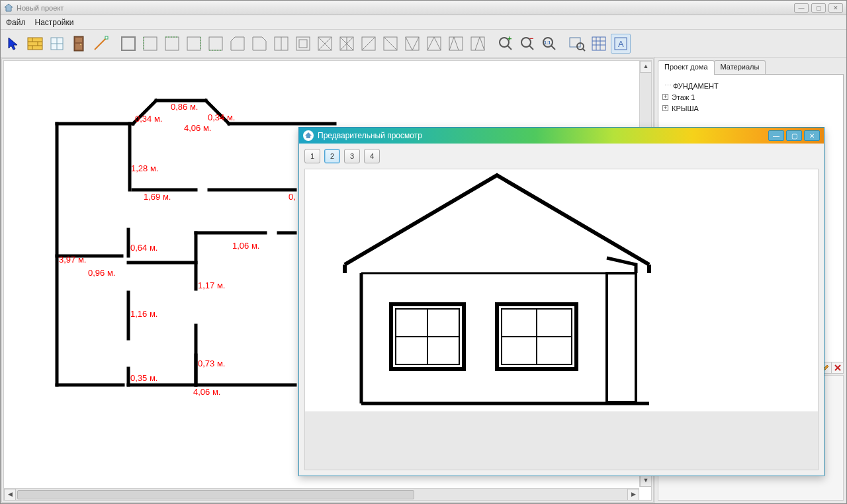 This screenshot has height=504, width=847. I want to click on dim-label: 1,69 м., so click(157, 197).